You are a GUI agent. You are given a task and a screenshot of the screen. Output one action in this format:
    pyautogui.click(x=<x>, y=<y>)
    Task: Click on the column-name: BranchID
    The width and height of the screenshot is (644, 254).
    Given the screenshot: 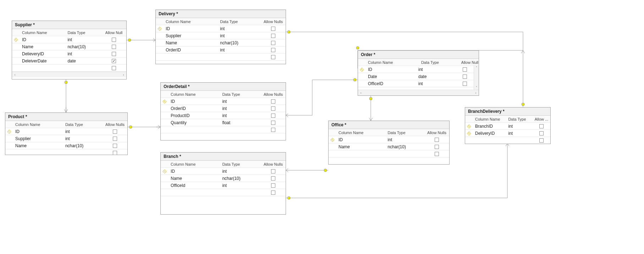 What is the action you would take?
    pyautogui.click(x=490, y=126)
    